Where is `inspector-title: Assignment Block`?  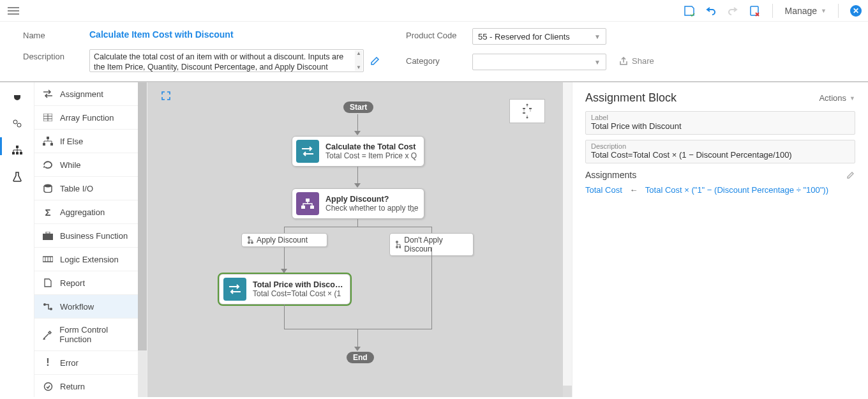 inspector-title: Assignment Block is located at coordinates (631, 98).